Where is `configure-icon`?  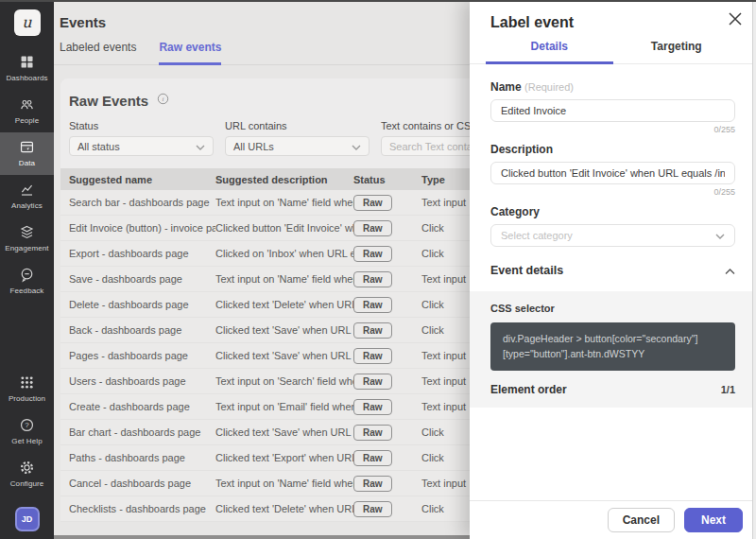
configure-icon is located at coordinates (26, 467).